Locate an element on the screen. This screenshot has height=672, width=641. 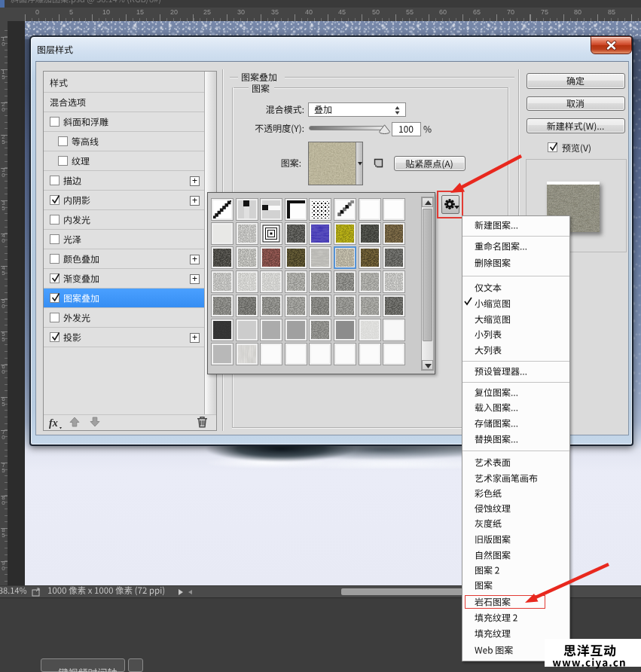
svg-text: fx is located at coordinates (53, 423).